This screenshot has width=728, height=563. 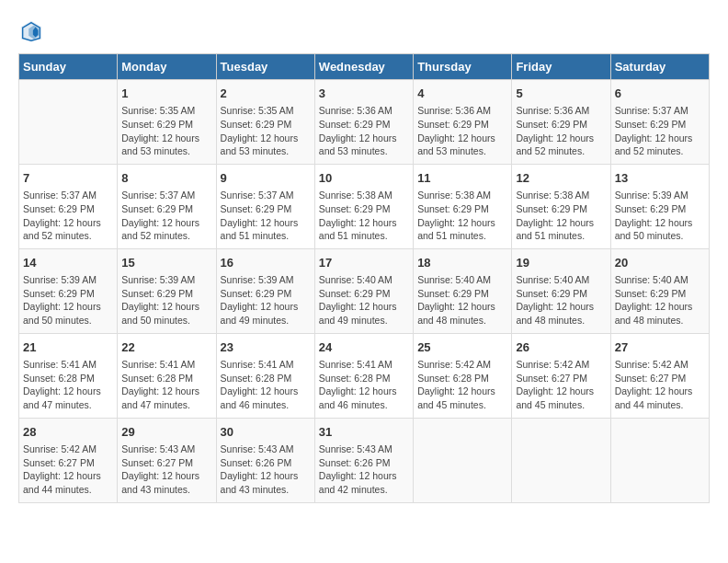 I want to click on day-number: 7, so click(x=68, y=178).